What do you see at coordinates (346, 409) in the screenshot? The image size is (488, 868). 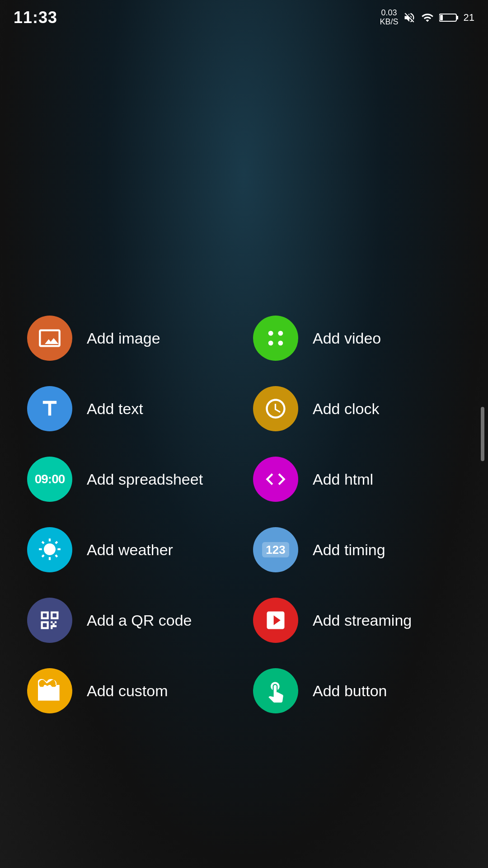 I see `add-clock-label: Add clock` at bounding box center [346, 409].